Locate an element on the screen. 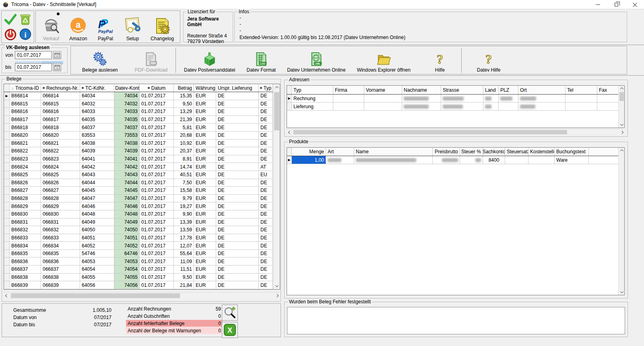  table-cell: 10,92 is located at coordinates (184, 143).